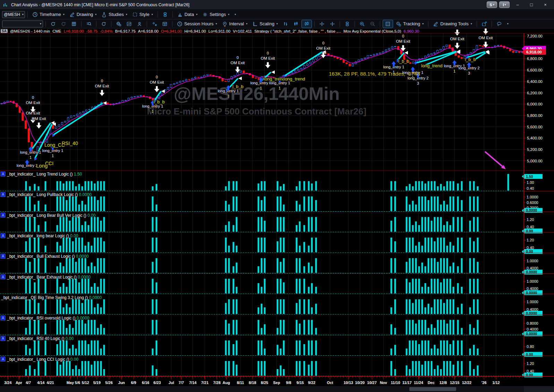  I want to click on time-axis-label: 5/12, so click(85, 383).